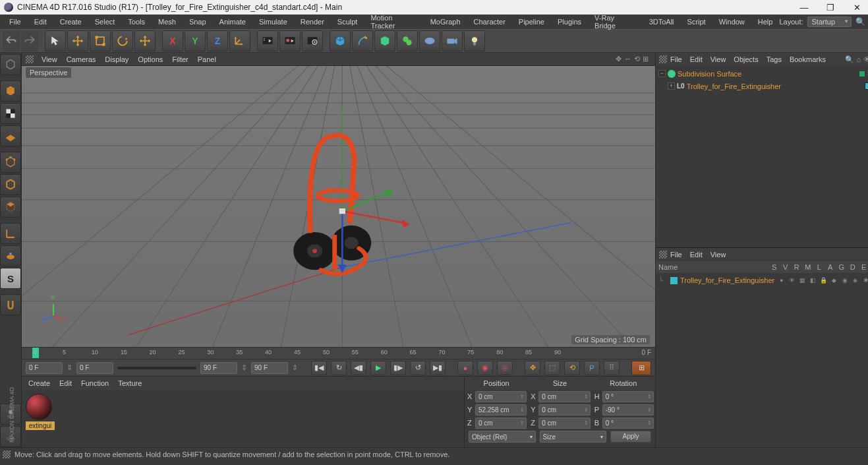 This screenshot has height=465, width=868. Describe the element at coordinates (573, 437) in the screenshot. I see `coord-size-dropdown: Size` at that location.